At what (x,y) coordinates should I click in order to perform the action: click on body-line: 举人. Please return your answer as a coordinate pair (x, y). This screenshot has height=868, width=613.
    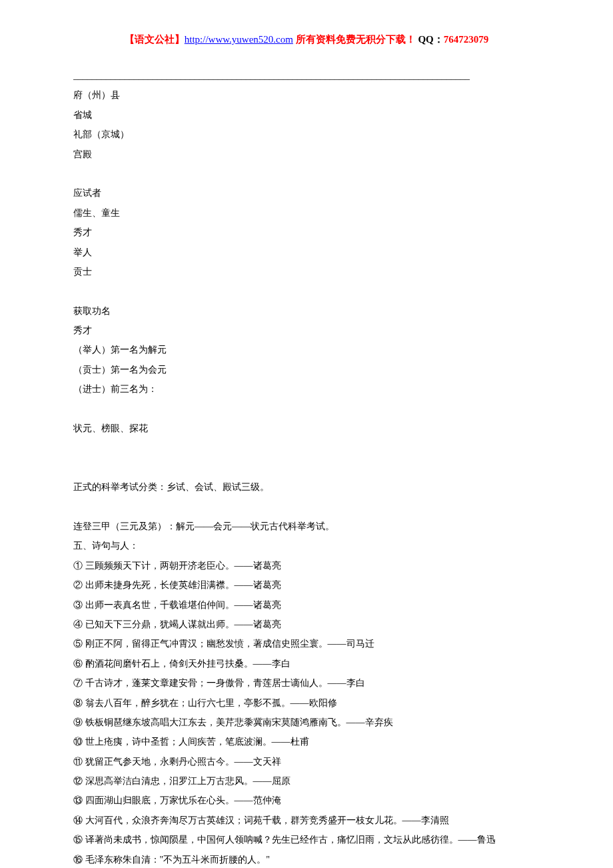
    Looking at the image, I should click on (306, 252).